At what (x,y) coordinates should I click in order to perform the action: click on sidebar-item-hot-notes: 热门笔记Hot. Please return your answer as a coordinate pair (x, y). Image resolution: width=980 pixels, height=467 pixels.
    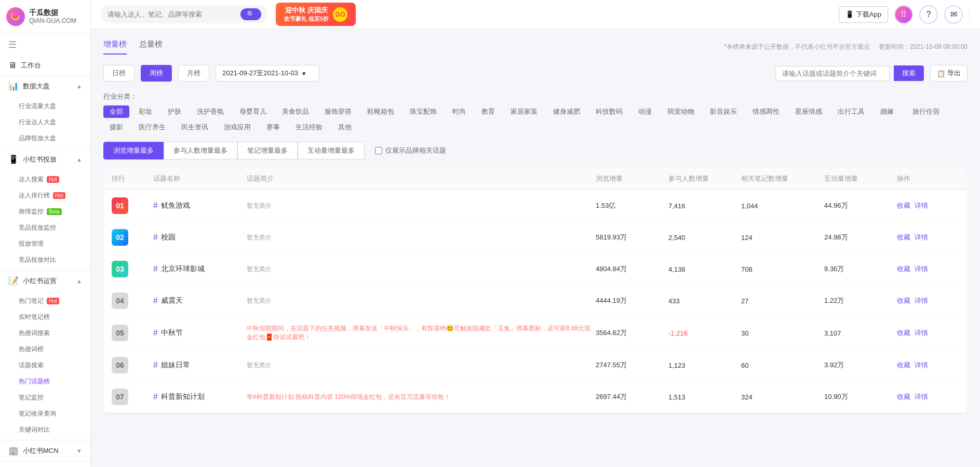
    Looking at the image, I should click on (45, 301).